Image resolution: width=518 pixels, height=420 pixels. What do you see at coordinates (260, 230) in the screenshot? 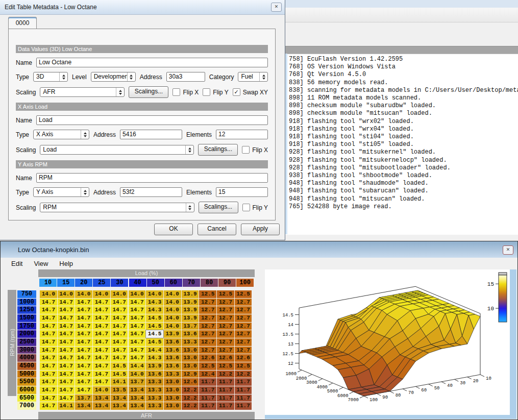
I see `apply-button: Apply` at bounding box center [260, 230].